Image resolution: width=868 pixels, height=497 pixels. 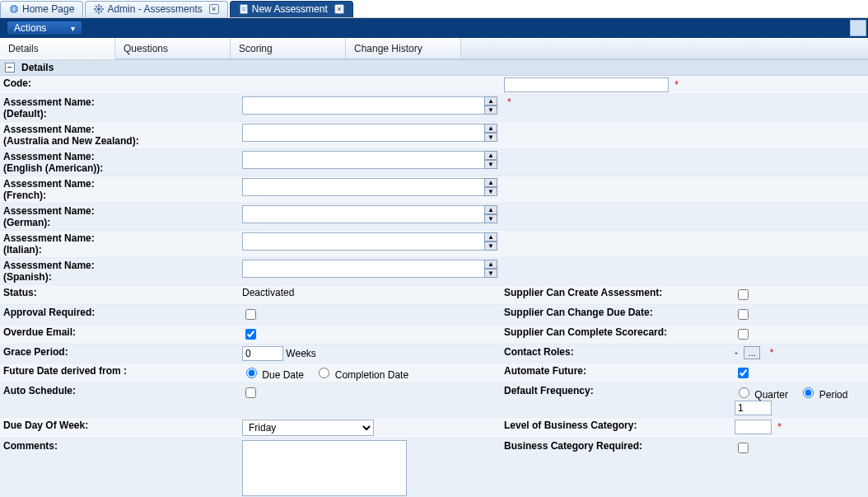 I want to click on name-anz-input: ▲▼, so click(x=370, y=133).